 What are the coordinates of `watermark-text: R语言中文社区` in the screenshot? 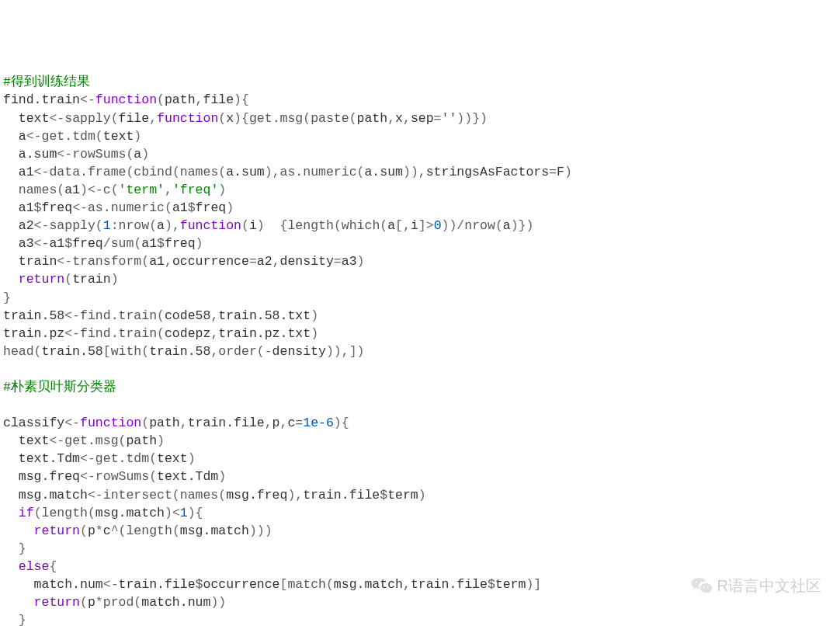 It's located at (769, 586).